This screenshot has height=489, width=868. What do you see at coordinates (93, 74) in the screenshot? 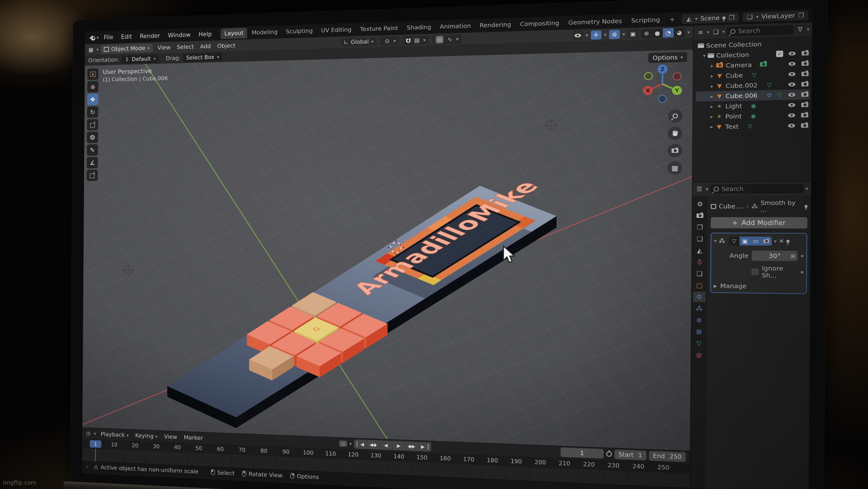
I see `tool-select-box-button: ➤` at bounding box center [93, 74].